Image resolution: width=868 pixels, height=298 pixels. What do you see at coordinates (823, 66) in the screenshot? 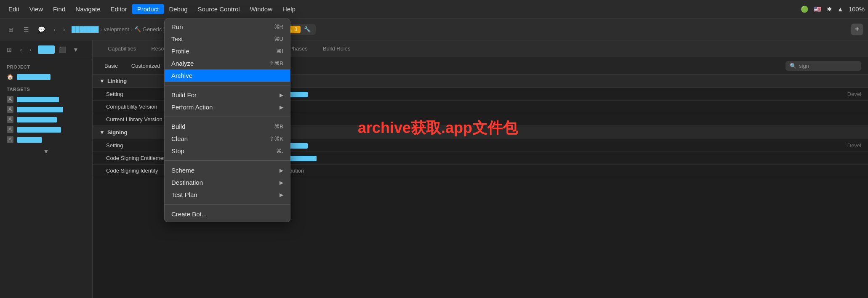
I see `search-box: 🔍 sign` at bounding box center [823, 66].